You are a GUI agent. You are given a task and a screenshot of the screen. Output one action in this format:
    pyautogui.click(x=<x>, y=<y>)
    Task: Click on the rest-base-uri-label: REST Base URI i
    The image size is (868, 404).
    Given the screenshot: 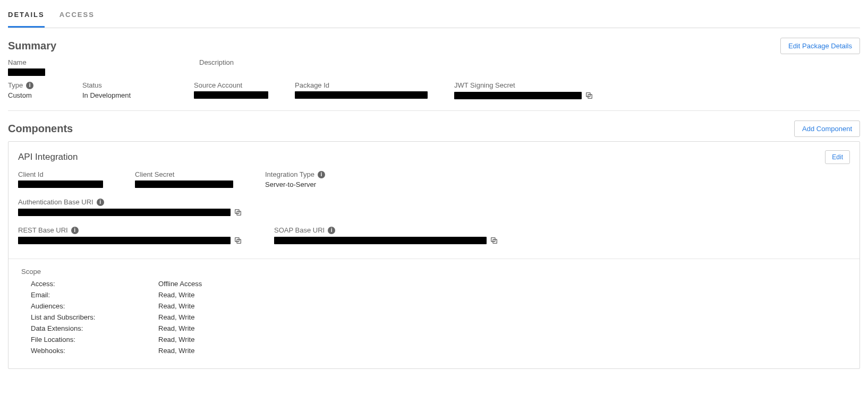 What is the action you would take?
    pyautogui.click(x=130, y=230)
    